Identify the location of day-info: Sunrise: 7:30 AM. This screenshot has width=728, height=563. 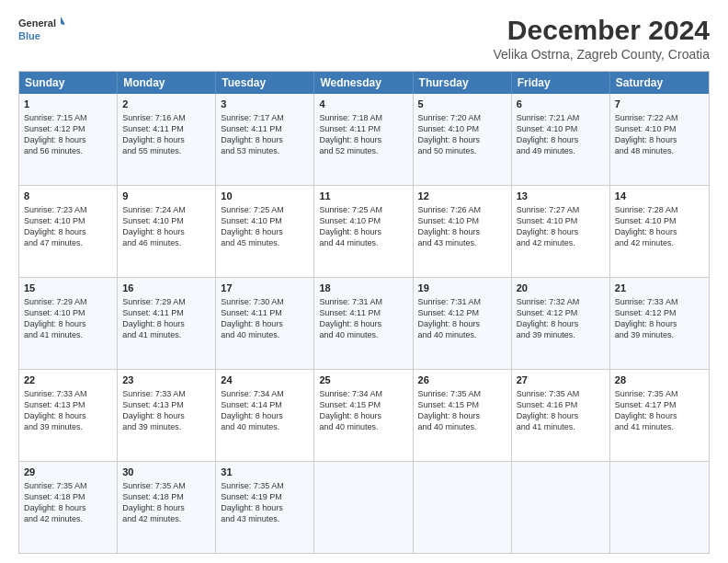
(265, 302).